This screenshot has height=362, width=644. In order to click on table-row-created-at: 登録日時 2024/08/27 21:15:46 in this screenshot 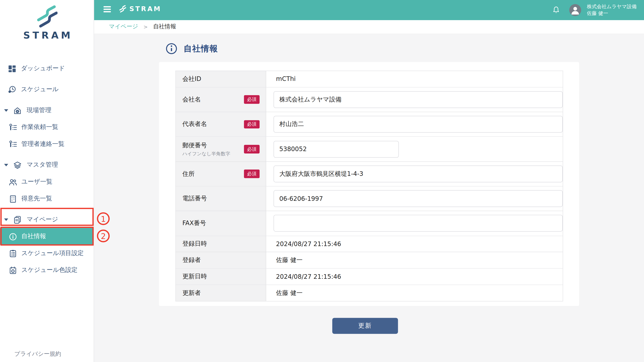, I will do `click(370, 244)`.